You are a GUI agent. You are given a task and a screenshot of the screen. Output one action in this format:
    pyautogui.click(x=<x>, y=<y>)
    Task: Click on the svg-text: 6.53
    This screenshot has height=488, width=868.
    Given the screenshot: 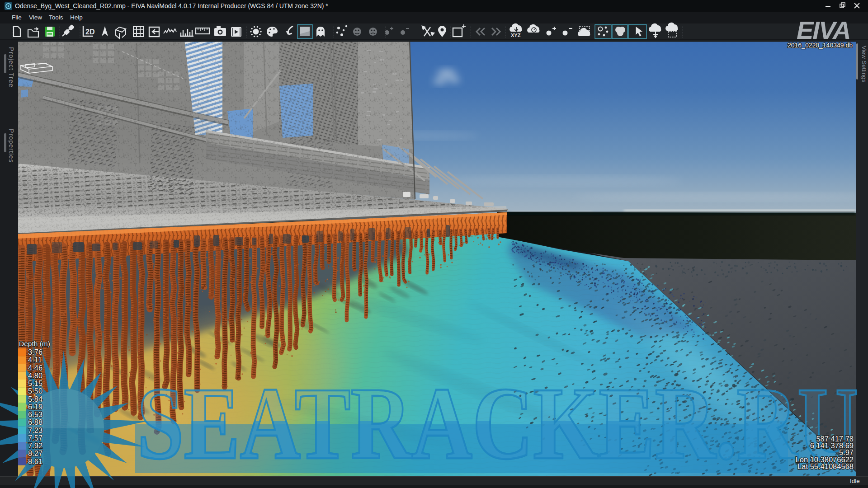 What is the action you would take?
    pyautogui.click(x=35, y=414)
    